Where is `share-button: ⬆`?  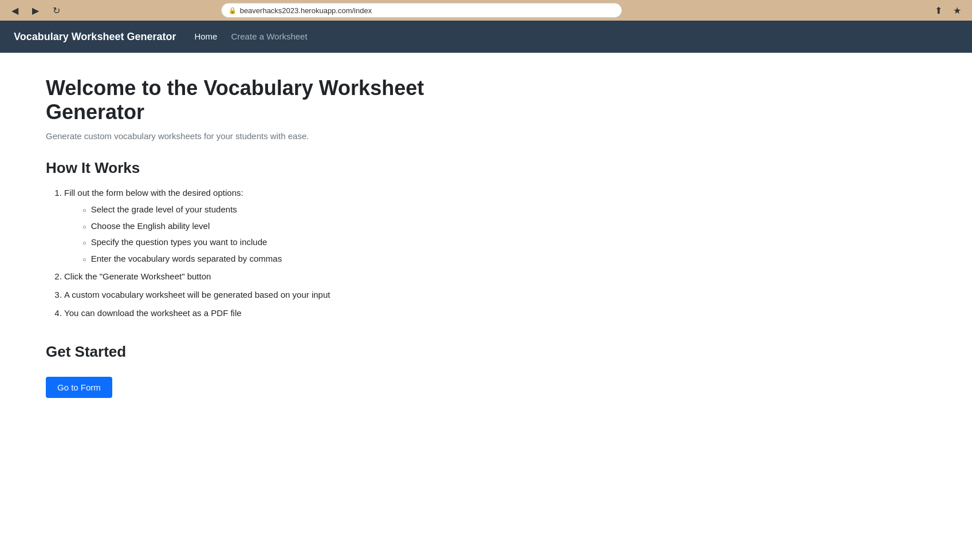
share-button: ⬆ is located at coordinates (939, 10).